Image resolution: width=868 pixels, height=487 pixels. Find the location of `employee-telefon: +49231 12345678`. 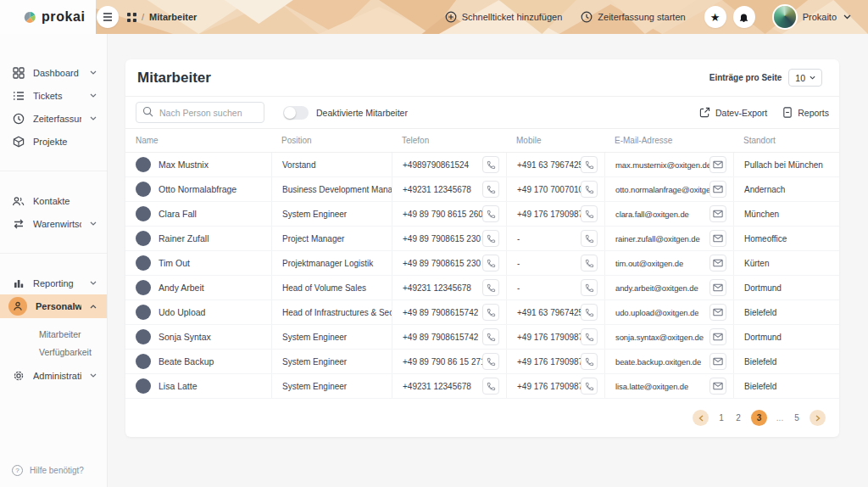

employee-telefon: +49231 12345678 is located at coordinates (437, 190).